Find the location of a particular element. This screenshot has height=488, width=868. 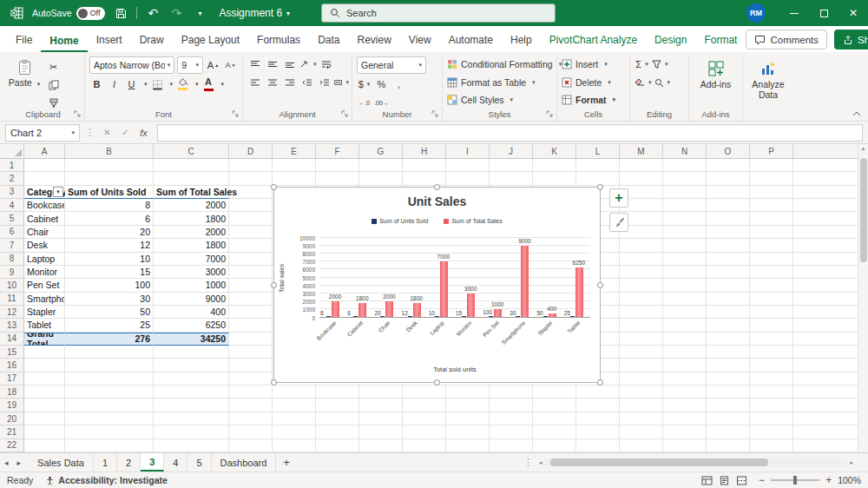

cell-N3 is located at coordinates (685, 193).